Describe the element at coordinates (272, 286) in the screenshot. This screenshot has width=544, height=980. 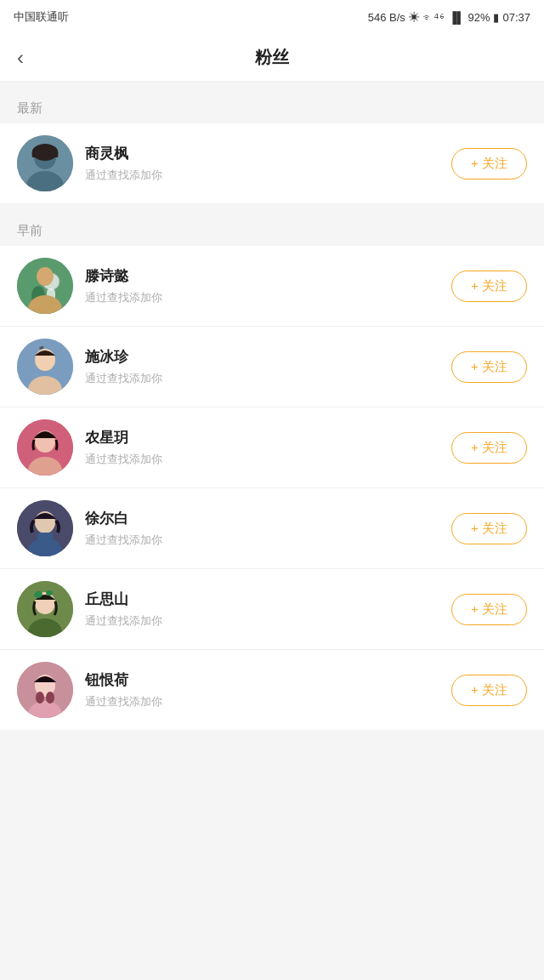
I see `fan-item-teng-shi-yi: 滕诗懿 通过查找添加你 + 关注` at that location.